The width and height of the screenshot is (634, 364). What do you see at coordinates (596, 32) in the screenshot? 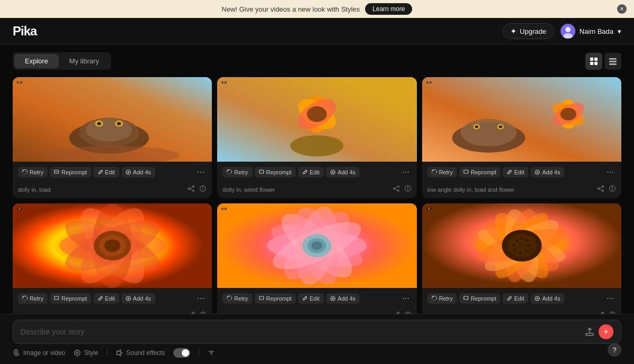
I see `user-name: Naim Bada` at bounding box center [596, 32].